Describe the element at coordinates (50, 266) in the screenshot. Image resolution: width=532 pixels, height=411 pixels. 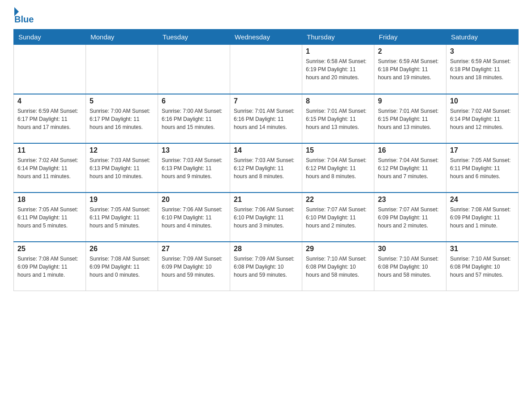
I see `calendar-cell: 25Sunrise: 7:08 AM Sunset: 6:09 PM Dayli…` at that location.